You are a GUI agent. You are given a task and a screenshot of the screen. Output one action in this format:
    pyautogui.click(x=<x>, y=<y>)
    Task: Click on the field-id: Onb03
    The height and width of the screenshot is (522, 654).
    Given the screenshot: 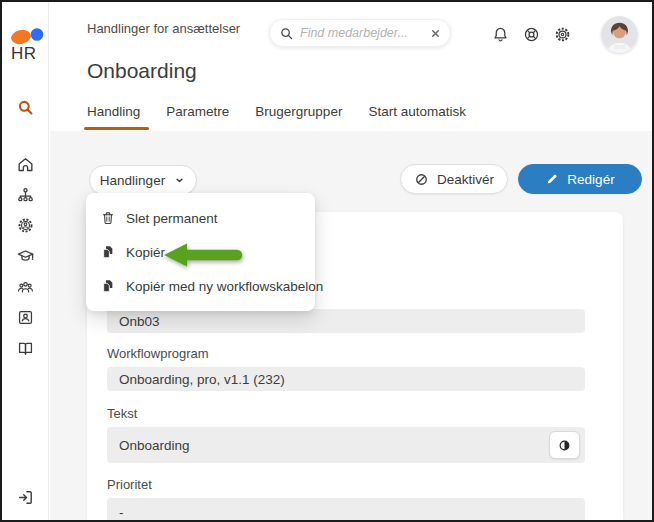 What is the action you would take?
    pyautogui.click(x=346, y=321)
    